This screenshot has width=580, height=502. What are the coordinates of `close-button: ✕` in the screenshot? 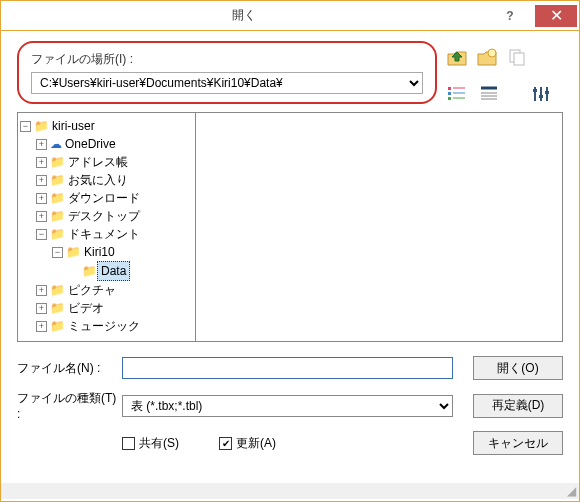 It's located at (556, 16).